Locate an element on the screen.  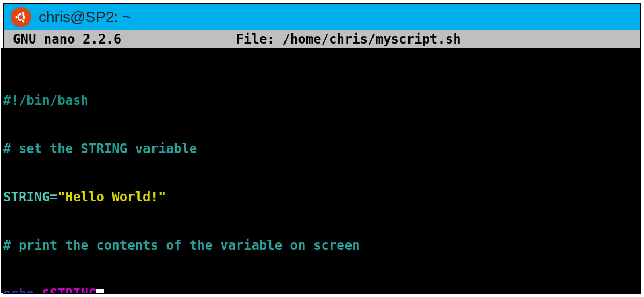
variable-ref: $STRING is located at coordinates (69, 289).